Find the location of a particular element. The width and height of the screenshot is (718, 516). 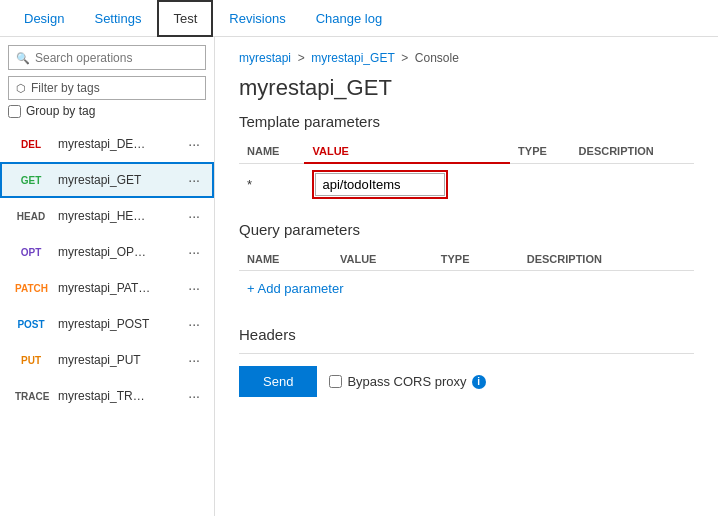

api-item-patch: PATCH myrestapi_PAT… ··· is located at coordinates (107, 288).